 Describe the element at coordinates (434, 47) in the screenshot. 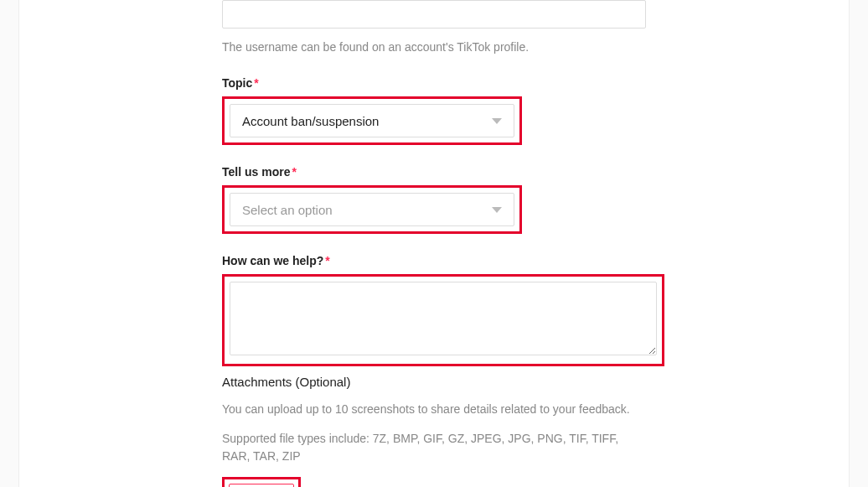

I see `username-help-text: The username can be found on an account'…` at that location.